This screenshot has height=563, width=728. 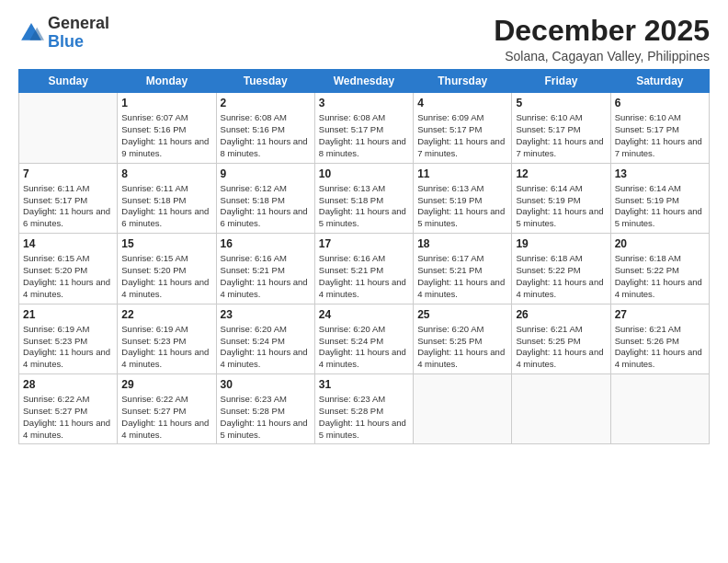 What do you see at coordinates (561, 270) in the screenshot?
I see `sunset-text: Sunset: 5:22 PM` at bounding box center [561, 270].